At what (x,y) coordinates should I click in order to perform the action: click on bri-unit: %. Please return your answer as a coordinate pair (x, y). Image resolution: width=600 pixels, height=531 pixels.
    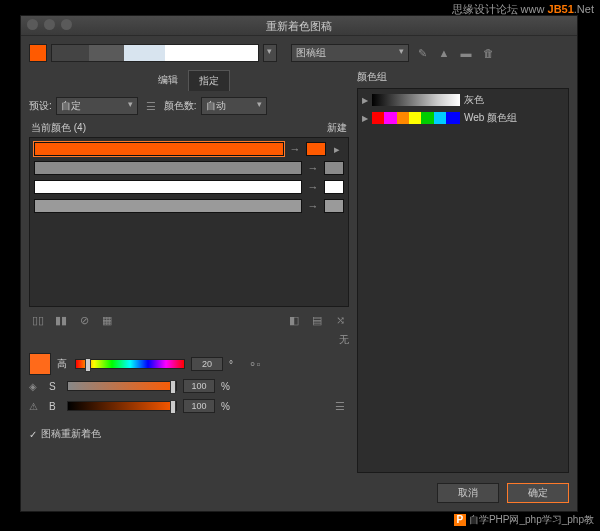
    Looking at the image, I should click on (226, 406).